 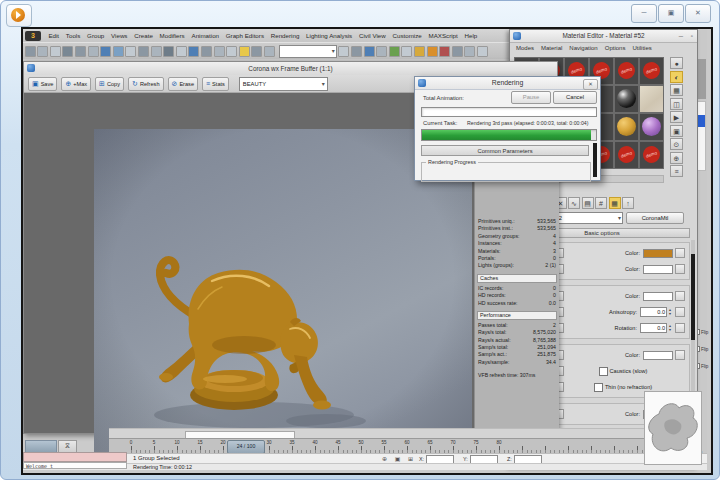 What do you see at coordinates (655, 218) in the screenshot?
I see `material-class-button: CoronaMtl` at bounding box center [655, 218].